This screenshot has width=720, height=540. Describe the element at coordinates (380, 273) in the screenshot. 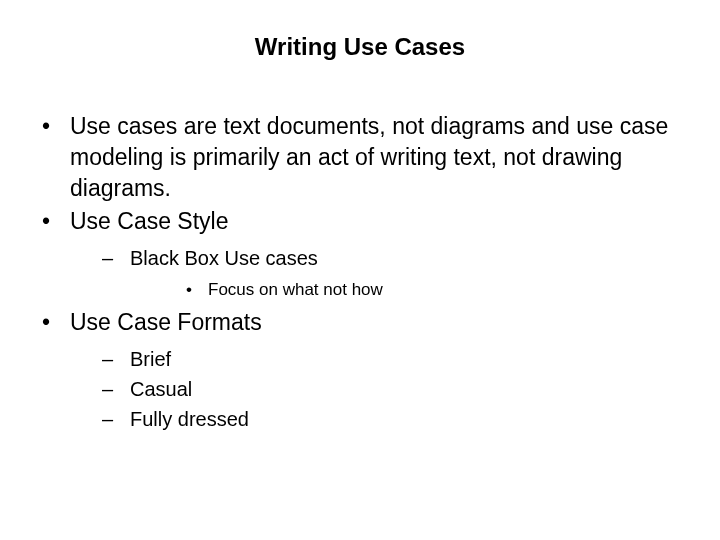

I see `sub-list: Black Box Use cases Focus on what not ho…` at that location.